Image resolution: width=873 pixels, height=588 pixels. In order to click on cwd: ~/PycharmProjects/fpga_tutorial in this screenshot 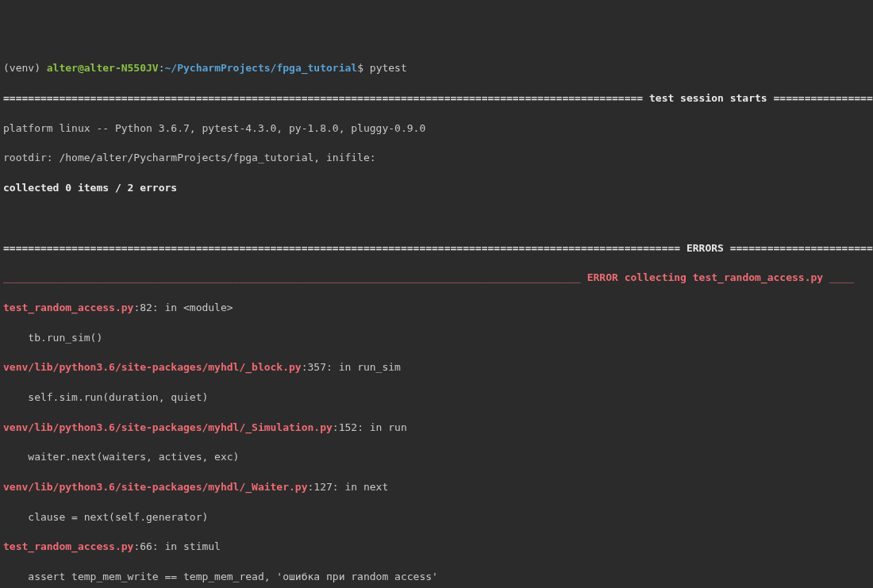, I will do `click(262, 68)`.